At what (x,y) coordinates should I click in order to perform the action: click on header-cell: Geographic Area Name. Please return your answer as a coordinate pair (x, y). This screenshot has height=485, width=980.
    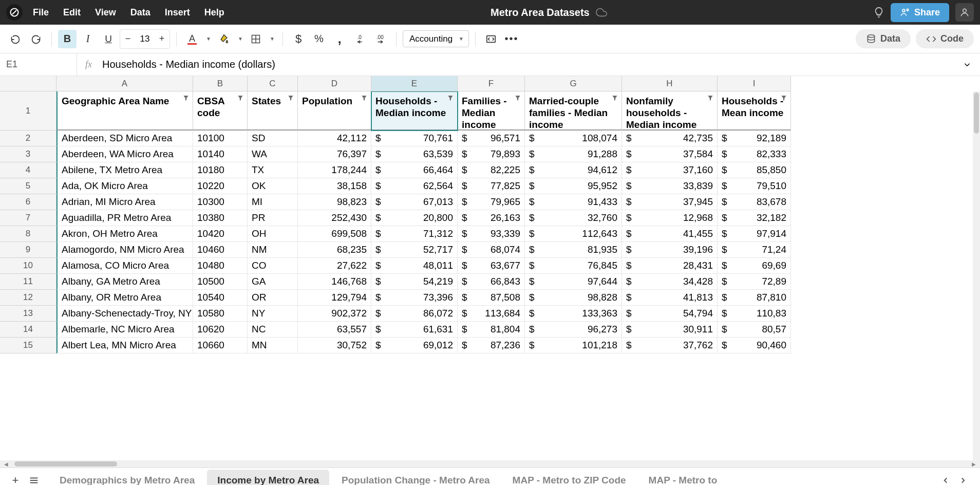
    Looking at the image, I should click on (125, 111).